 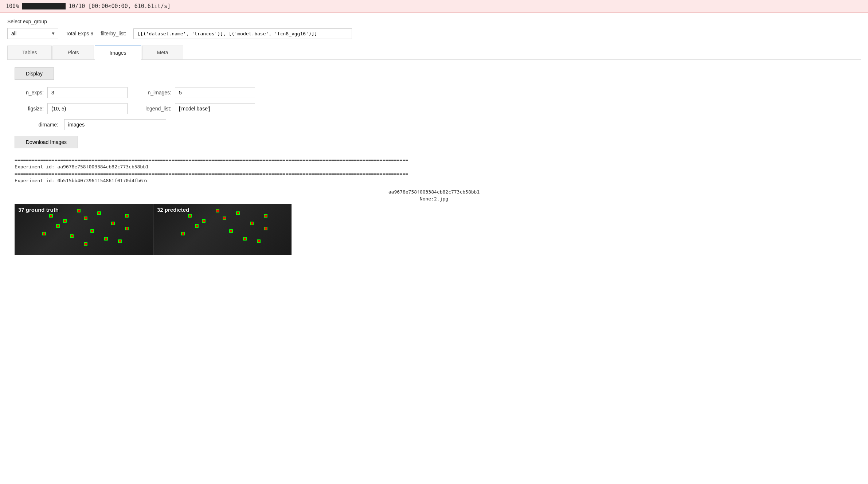 What do you see at coordinates (79, 34) in the screenshot?
I see `total-exps-label: Total Exps 9` at bounding box center [79, 34].